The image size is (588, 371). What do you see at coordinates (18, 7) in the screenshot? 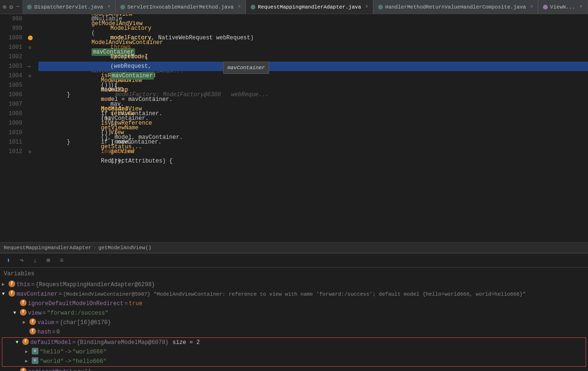
I see `minimize-icon: −` at bounding box center [18, 7].